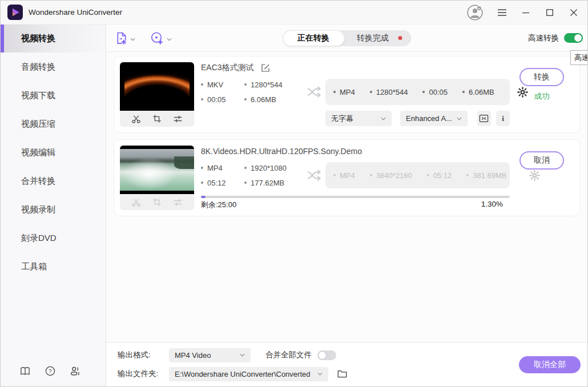 This screenshot has height=387, width=588. What do you see at coordinates (53, 39) in the screenshot?
I see `sidebar-item-video-convert: 视频转换` at bounding box center [53, 39].